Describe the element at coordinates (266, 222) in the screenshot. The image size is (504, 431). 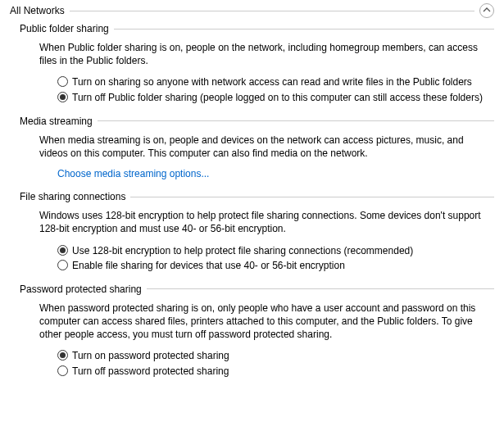
I see `section-description: Windows uses 128-bit encryption to help …` at that location.